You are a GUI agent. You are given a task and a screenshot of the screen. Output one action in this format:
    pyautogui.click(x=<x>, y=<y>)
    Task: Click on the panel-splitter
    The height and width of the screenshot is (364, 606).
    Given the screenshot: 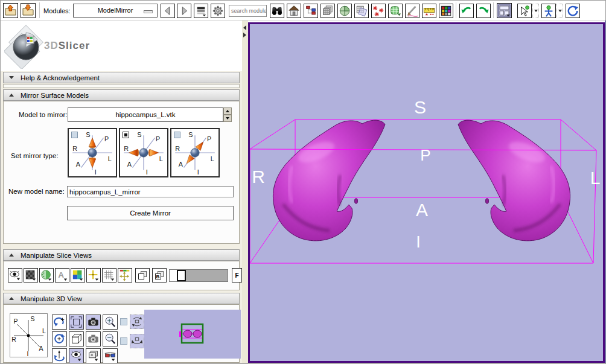 What is the action you would take?
    pyautogui.click(x=245, y=192)
    